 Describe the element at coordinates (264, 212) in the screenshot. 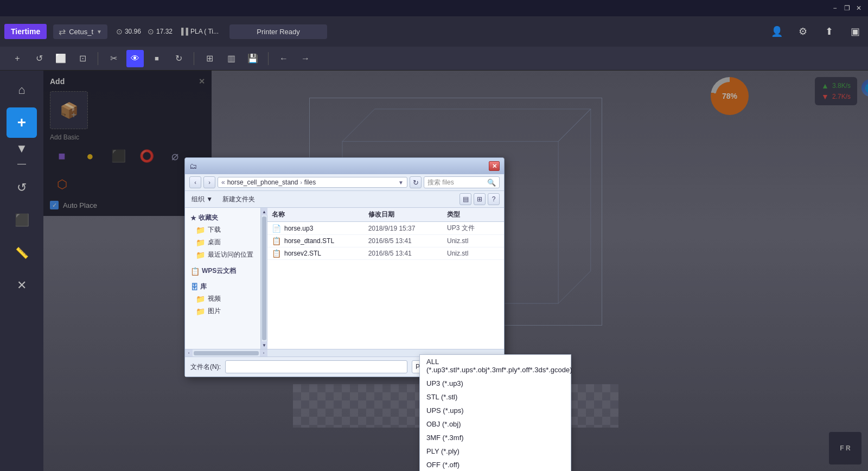

I see `scroll-up-button: ▲` at that location.